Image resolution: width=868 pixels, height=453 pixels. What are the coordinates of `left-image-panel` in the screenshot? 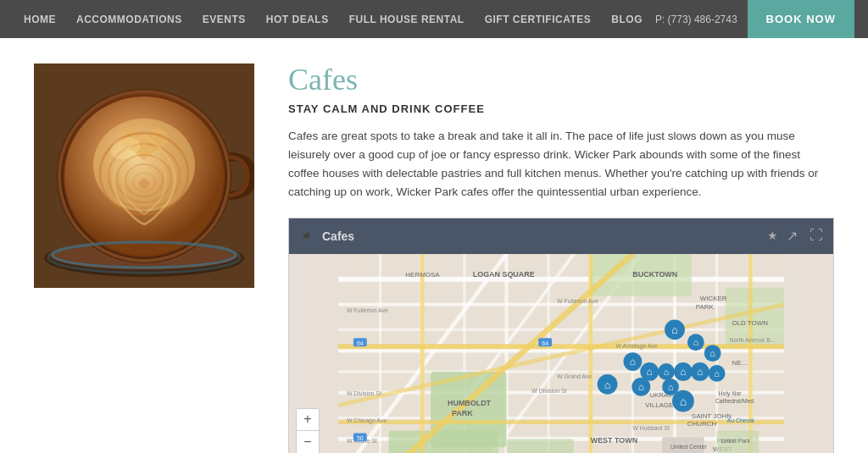 It's located at (144, 176).